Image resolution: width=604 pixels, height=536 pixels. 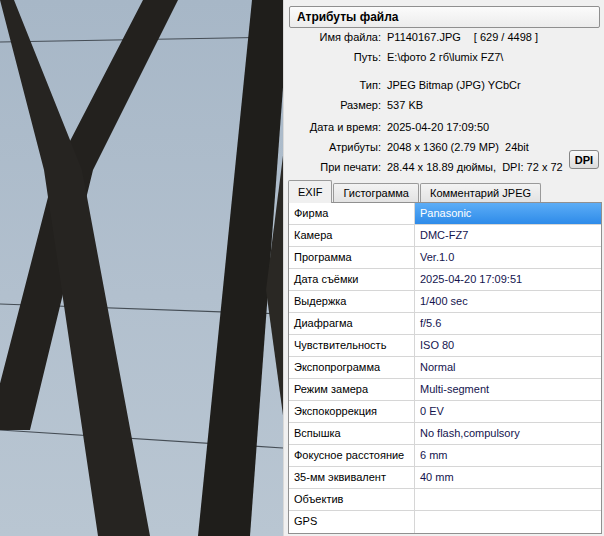 I want to click on exif-value: 0 EV, so click(x=508, y=412).